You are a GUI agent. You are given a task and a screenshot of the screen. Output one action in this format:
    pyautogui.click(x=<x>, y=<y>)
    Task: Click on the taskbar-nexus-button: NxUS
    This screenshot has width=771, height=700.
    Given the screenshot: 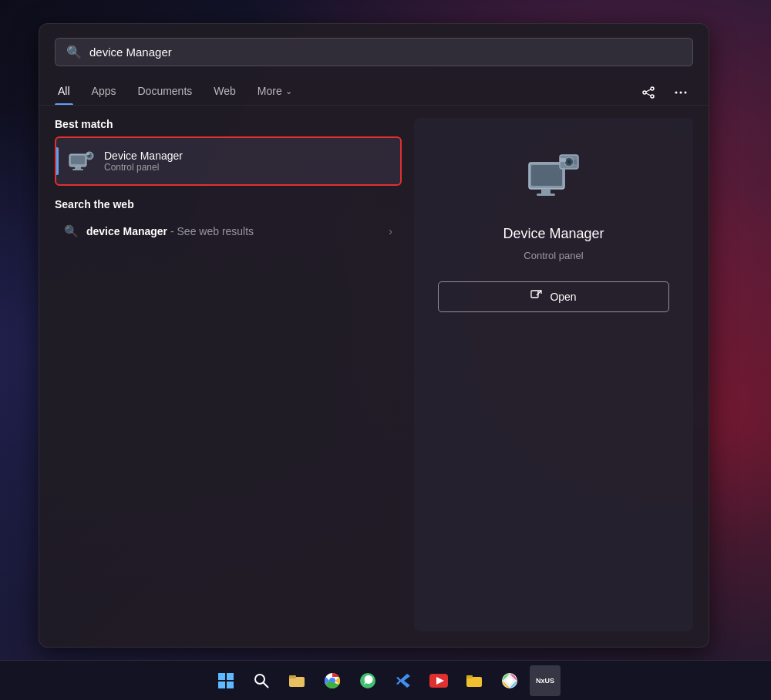 What is the action you would take?
    pyautogui.click(x=545, y=681)
    